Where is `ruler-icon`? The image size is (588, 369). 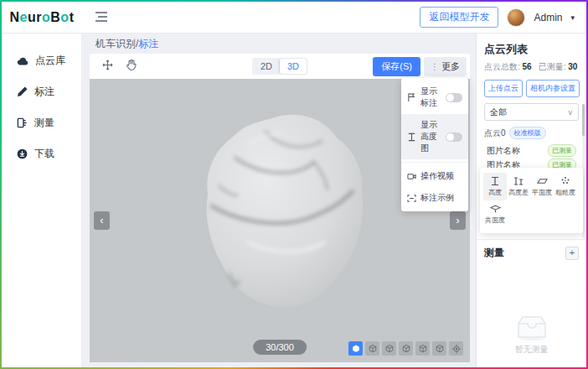 ruler-icon is located at coordinates (22, 122).